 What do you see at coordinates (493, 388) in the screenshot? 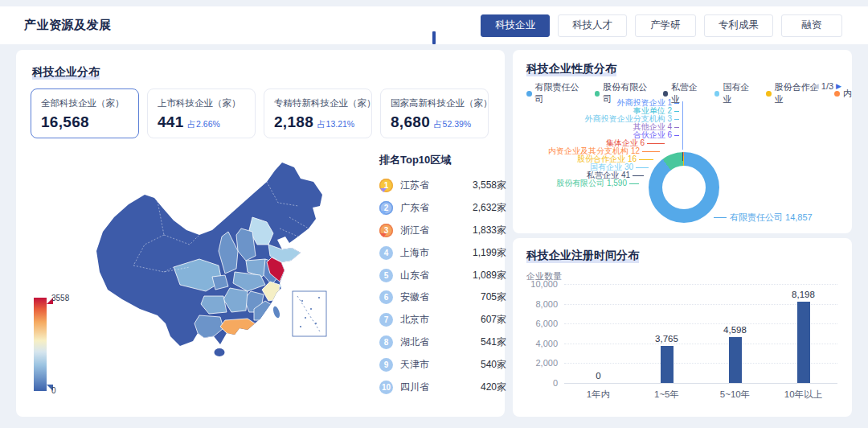
I see `region-value: 420家` at bounding box center [493, 388].